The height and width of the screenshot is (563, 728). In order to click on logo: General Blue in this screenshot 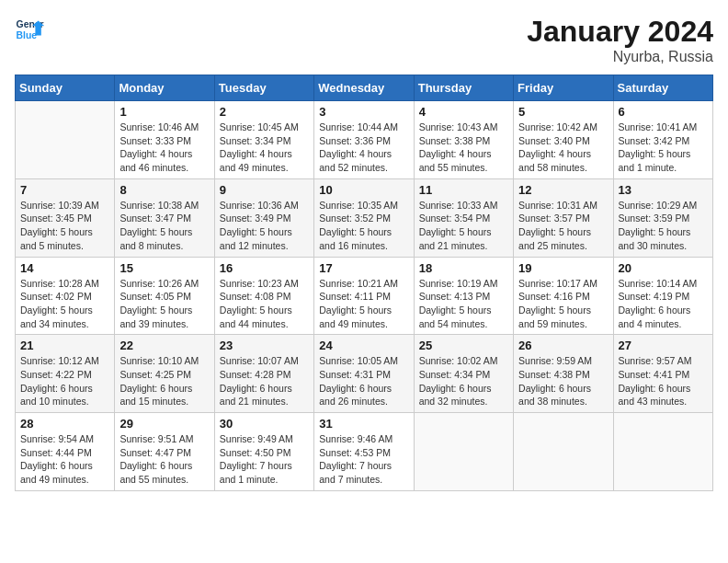, I will do `click(29, 29)`.